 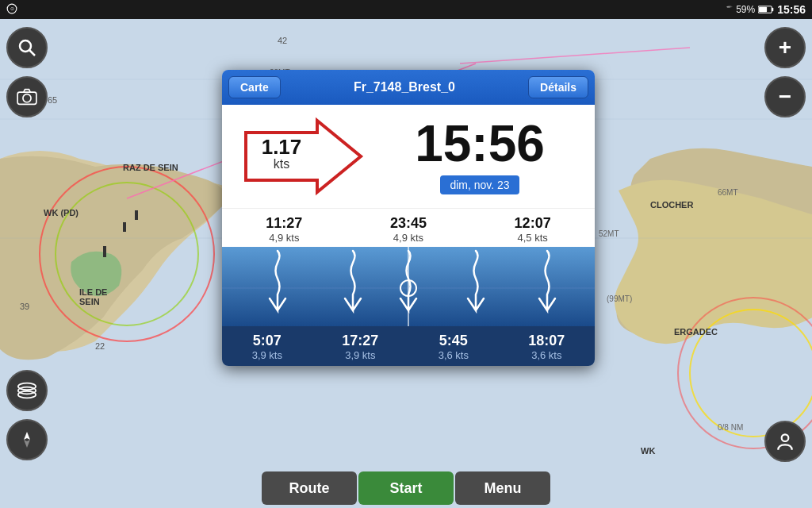 I want to click on user-button-container, so click(x=785, y=441).